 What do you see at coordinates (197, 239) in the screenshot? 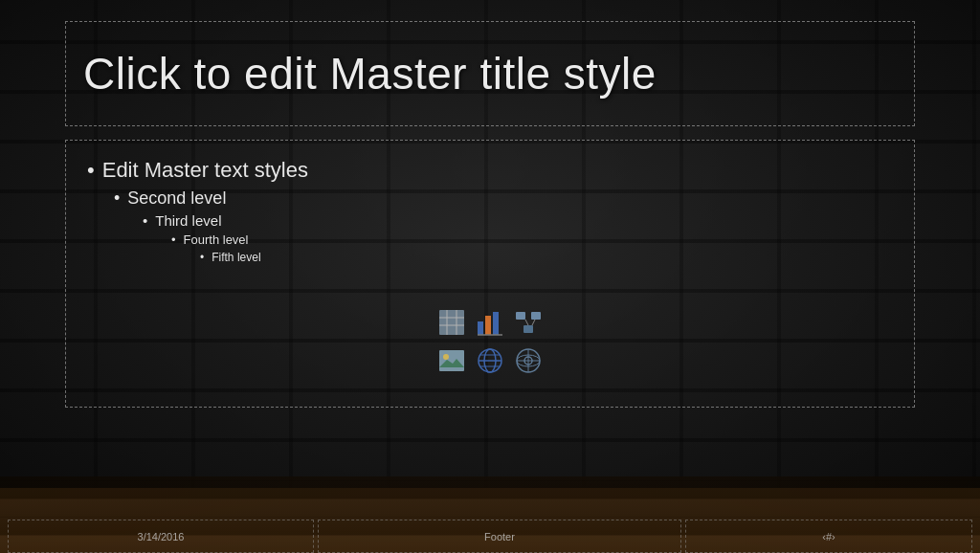
I see `list-item-level4: Fourth level` at bounding box center [197, 239].